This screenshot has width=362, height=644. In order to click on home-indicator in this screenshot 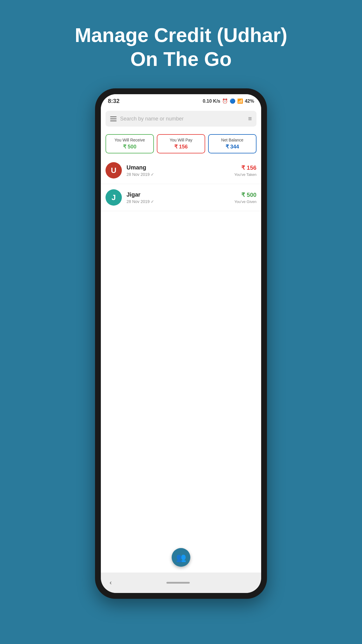, I will do `click(178, 583)`.